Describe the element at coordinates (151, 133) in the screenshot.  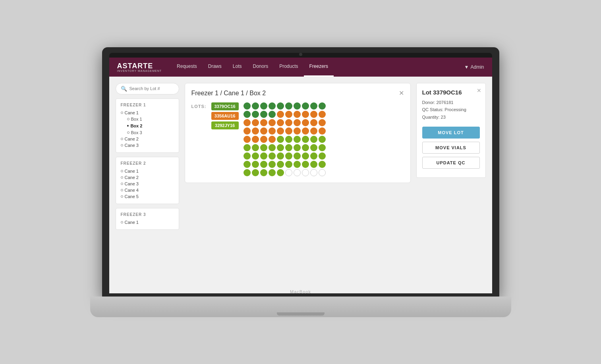
I see `box-3: Box 3` at that location.